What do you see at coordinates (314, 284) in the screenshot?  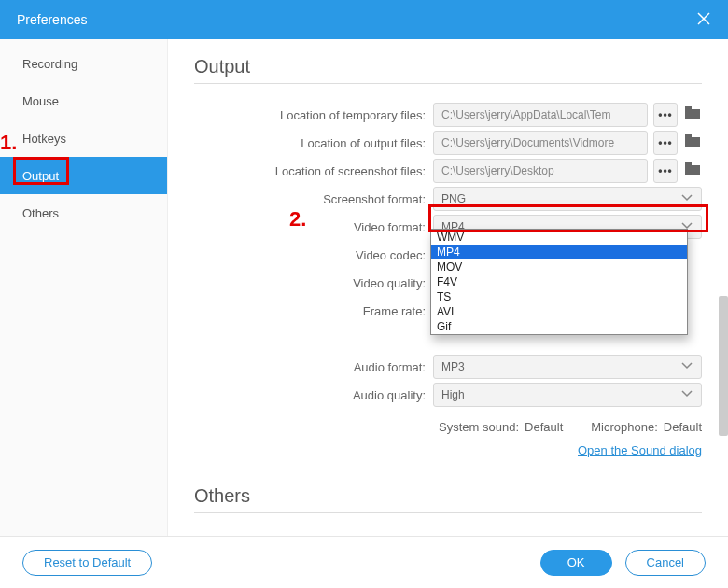 I see `label-video-quality: Video quality:` at bounding box center [314, 284].